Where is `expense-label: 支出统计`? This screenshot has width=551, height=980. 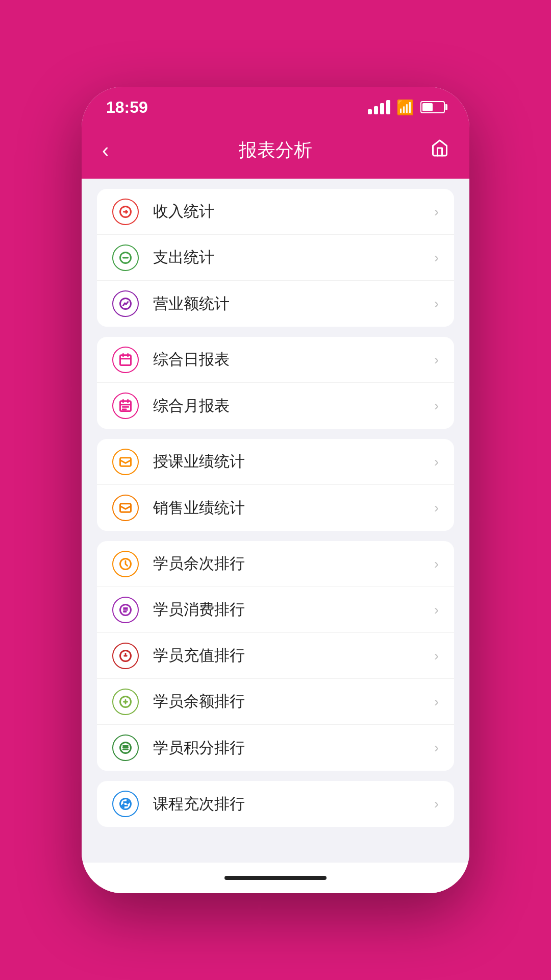
expense-label: 支出统计 is located at coordinates (294, 257).